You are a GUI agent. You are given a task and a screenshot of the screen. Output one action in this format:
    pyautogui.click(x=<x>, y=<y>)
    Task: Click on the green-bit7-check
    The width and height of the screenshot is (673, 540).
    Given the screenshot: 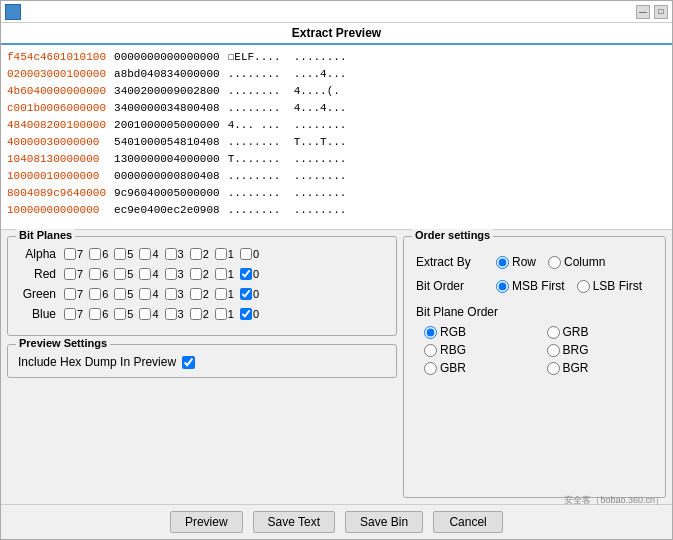 What is the action you would take?
    pyautogui.click(x=70, y=294)
    